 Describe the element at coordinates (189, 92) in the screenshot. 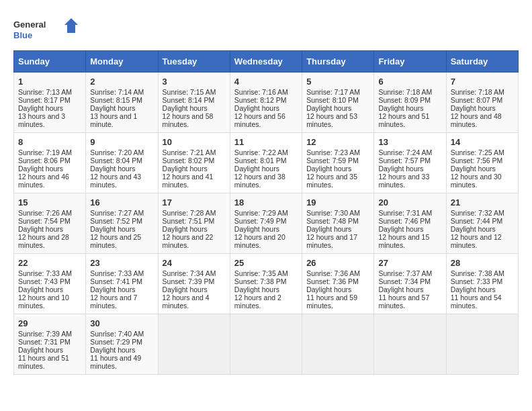

I see `sunrise-label: Sunrise: 7:15 AM` at that location.